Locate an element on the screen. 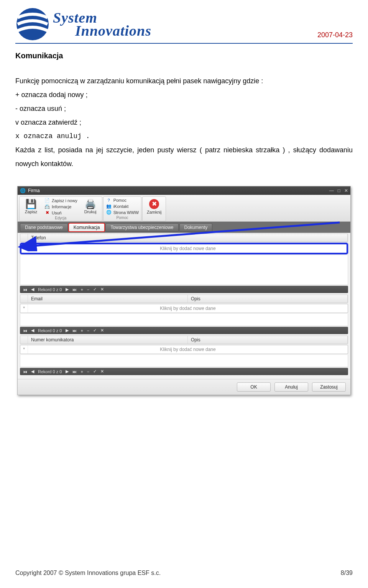 This screenshot has height=588, width=368. list-communicator-header: Numer komunikatora Opis is located at coordinates (184, 340).